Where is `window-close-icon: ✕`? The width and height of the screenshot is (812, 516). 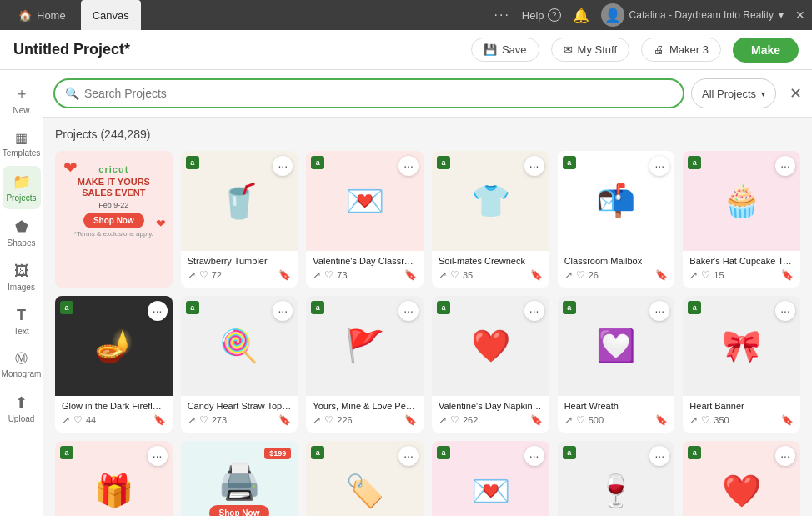 window-close-icon: ✕ is located at coordinates (800, 15).